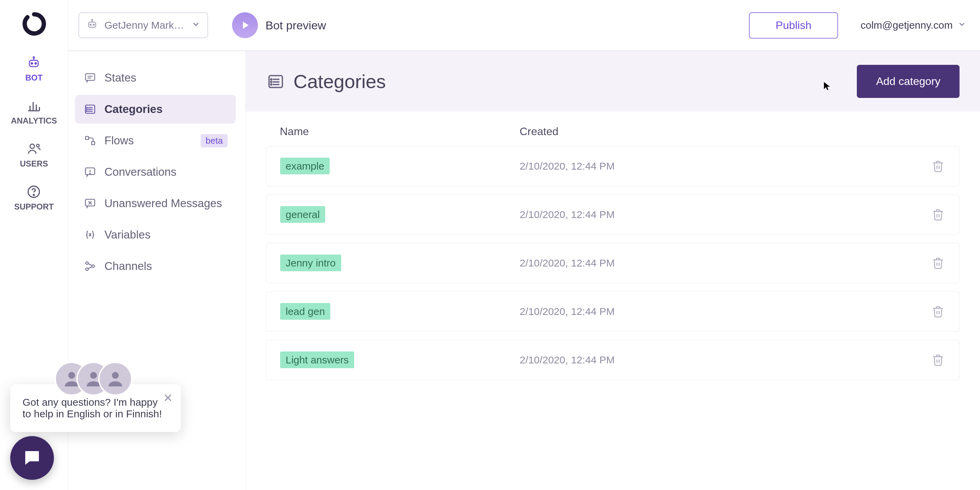 This screenshot has width=980, height=490. I want to click on user-email: colm@getjenny.com, so click(907, 25).